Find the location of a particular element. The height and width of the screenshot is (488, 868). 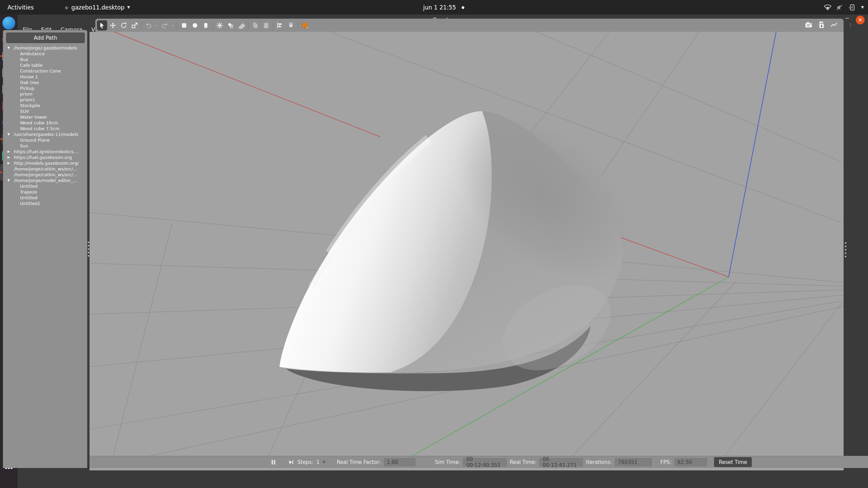

steps-caret-icon: ▼ is located at coordinates (324, 462).